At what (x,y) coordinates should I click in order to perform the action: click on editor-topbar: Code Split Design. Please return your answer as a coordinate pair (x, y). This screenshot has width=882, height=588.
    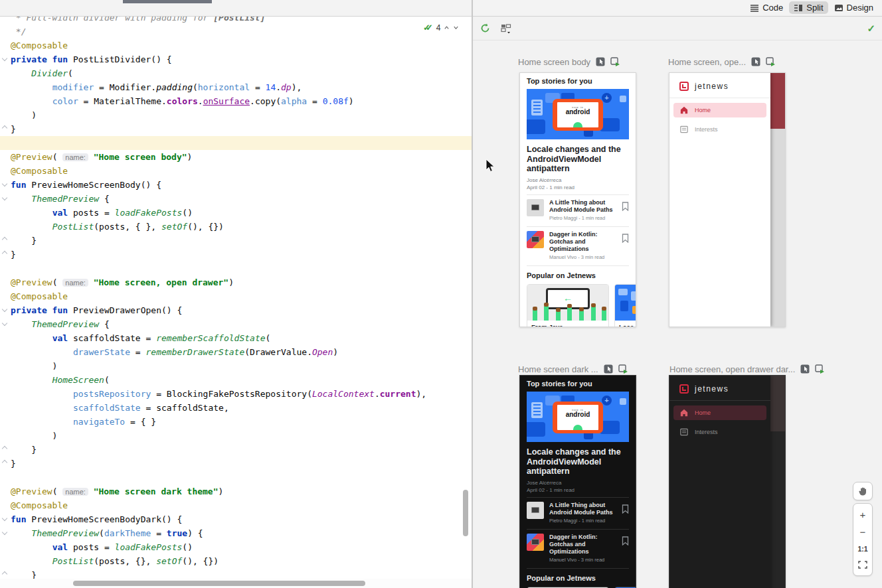
    Looking at the image, I should click on (441, 8).